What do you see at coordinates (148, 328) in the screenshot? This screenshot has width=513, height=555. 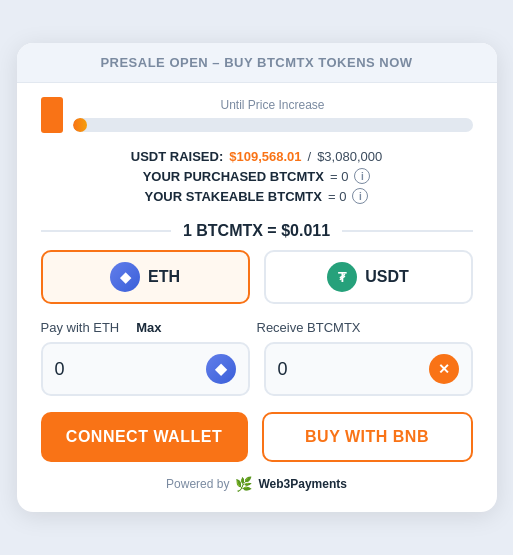 I see `max-label: Max` at bounding box center [148, 328].